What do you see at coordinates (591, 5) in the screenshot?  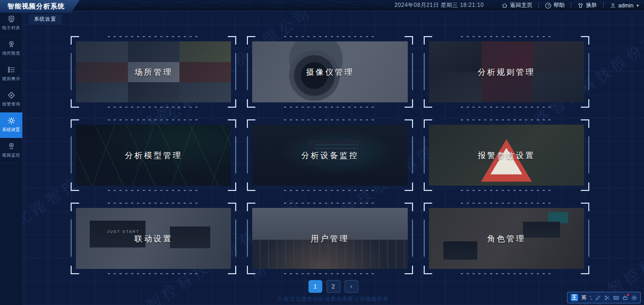 I see `skin-label: 换肤` at bounding box center [591, 5].